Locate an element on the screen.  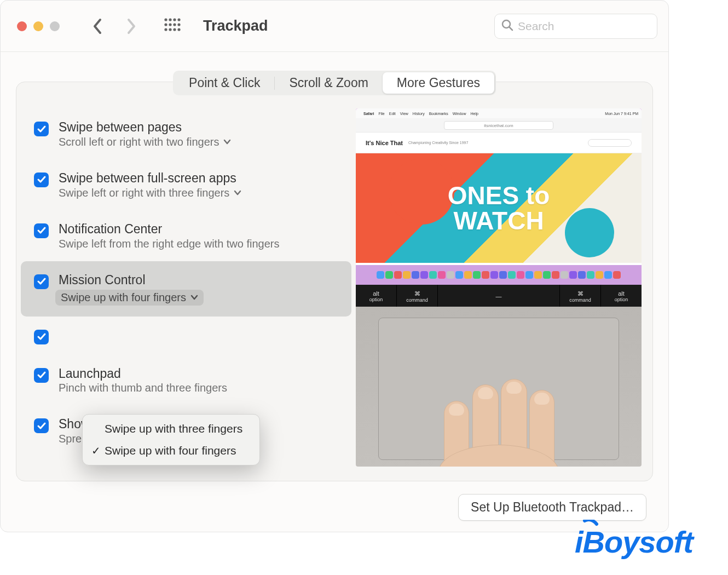
checkbox-notification-center is located at coordinates (42, 231).